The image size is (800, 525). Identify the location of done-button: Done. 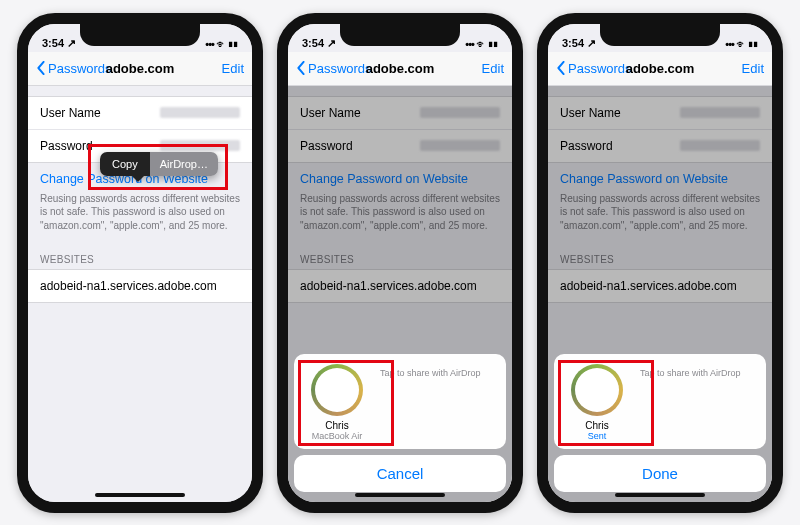
(660, 474).